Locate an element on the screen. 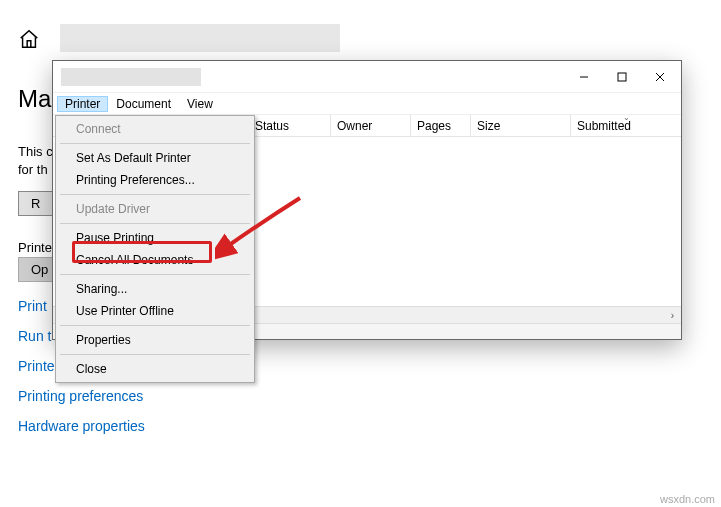 The image size is (721, 507). chevron-down-icon: ⌄ is located at coordinates (626, 118).